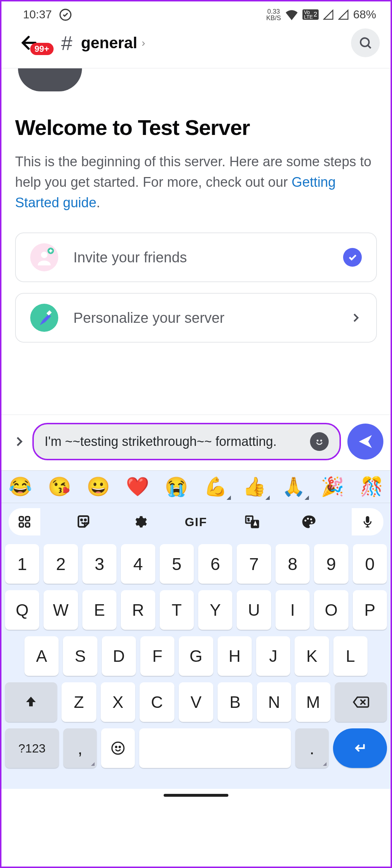 This screenshot has height=868, width=392. I want to click on emoji-pray: 🙏, so click(293, 487).